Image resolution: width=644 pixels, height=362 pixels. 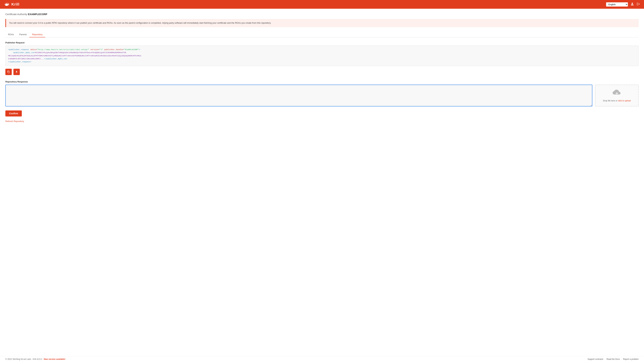 What do you see at coordinates (322, 93) in the screenshot?
I see `repository-response-section: Repository Response Drop file here or cl…` at bounding box center [322, 93].